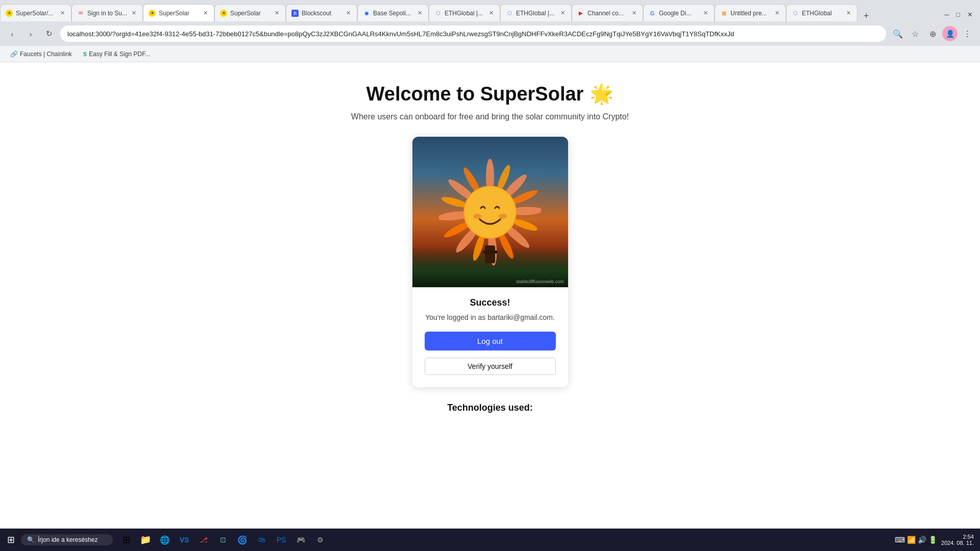  I want to click on minimize-button: ─, so click(946, 14).